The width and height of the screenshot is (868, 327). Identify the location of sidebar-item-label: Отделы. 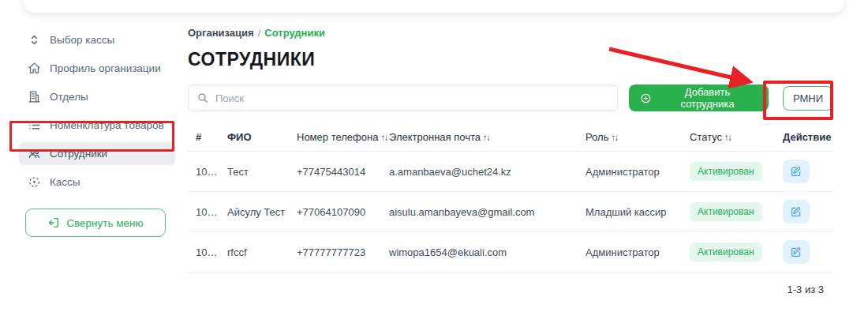
(69, 96).